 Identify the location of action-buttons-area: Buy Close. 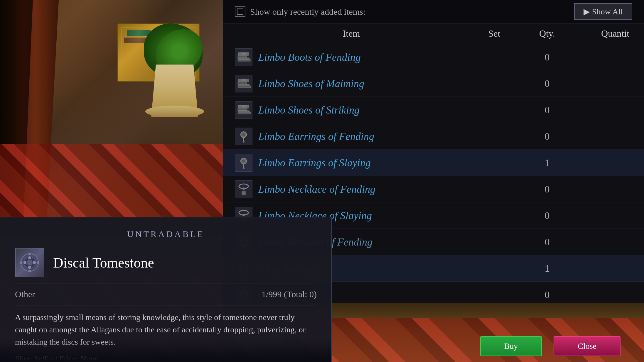
(550, 346).